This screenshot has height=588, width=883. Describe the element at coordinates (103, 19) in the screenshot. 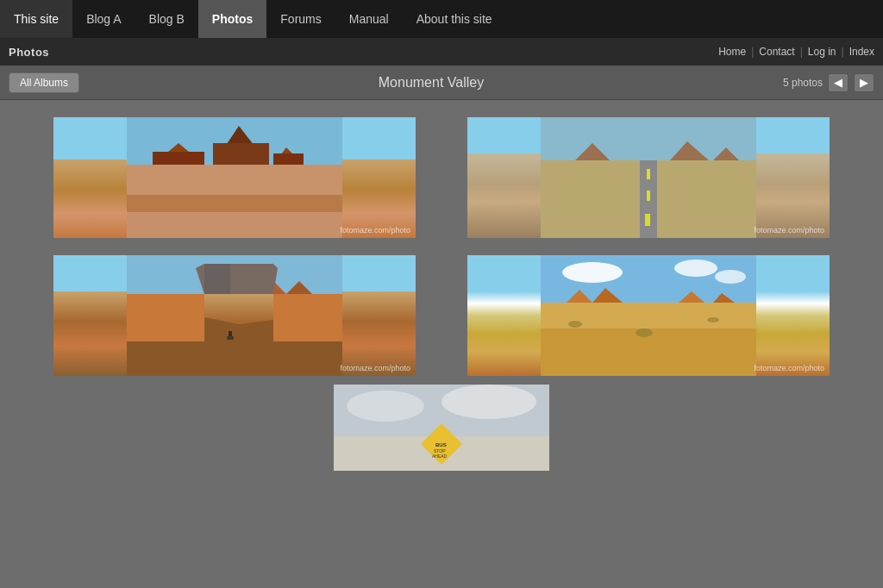

I see `nav-item-blog-a: Blog A` at that location.